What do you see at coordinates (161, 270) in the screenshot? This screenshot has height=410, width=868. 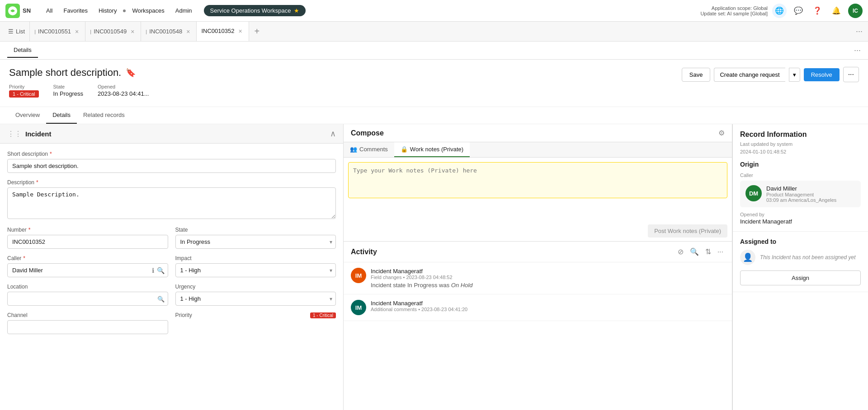 I see `caller-search-icon: 🔍` at bounding box center [161, 270].